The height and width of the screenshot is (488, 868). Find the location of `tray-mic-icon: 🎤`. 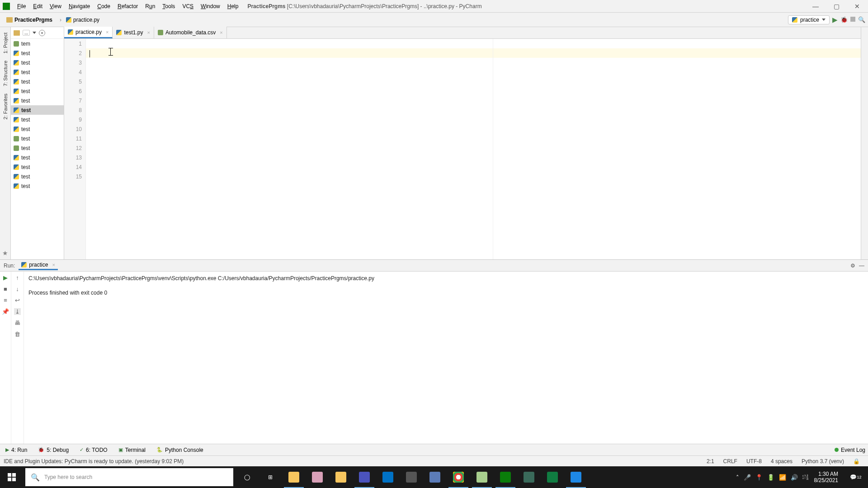

tray-mic-icon: 🎤 is located at coordinates (747, 477).